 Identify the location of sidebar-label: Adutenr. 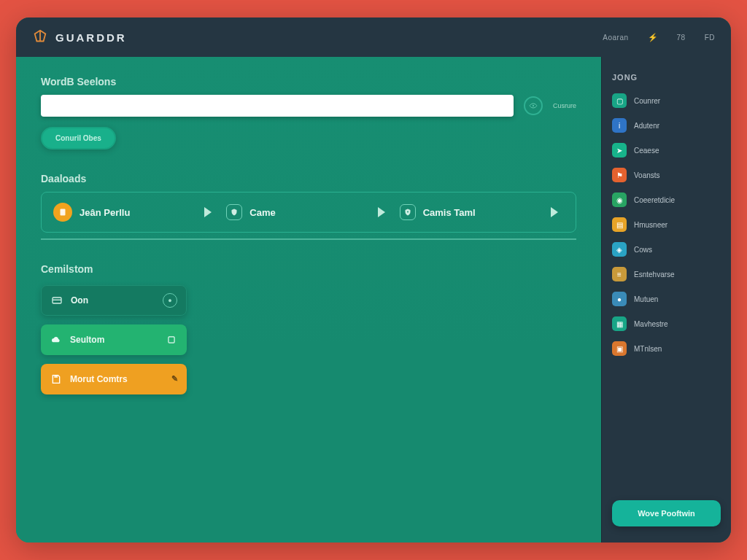
(646, 125).